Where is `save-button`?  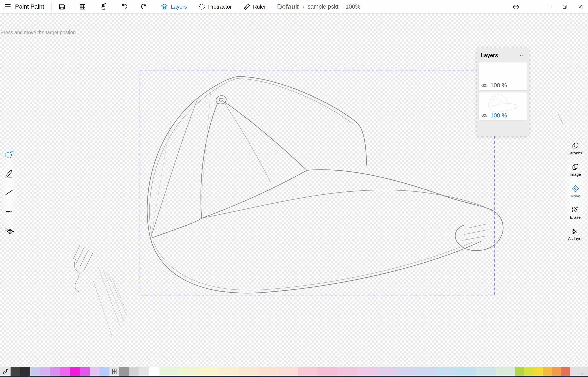
save-button is located at coordinates (62, 7).